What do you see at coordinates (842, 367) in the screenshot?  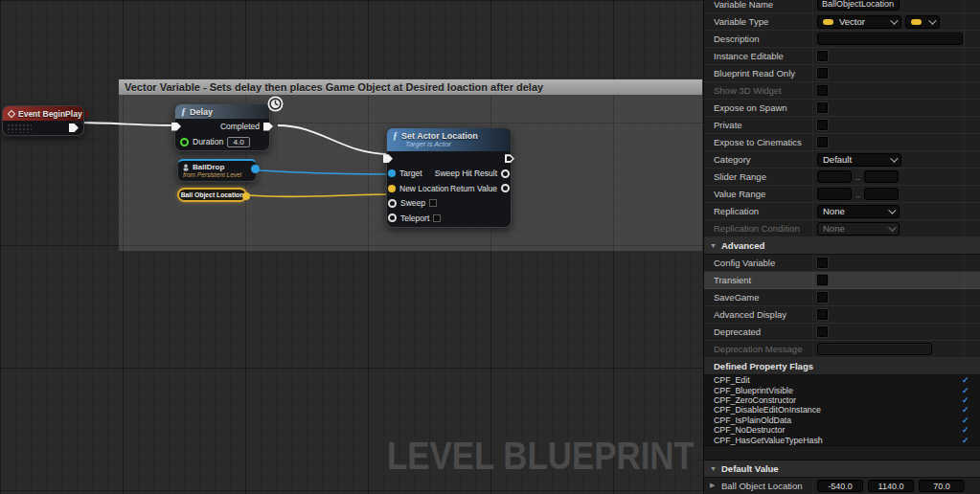 I see `detail-row-defined-property-flags: Defined Property Flags` at bounding box center [842, 367].